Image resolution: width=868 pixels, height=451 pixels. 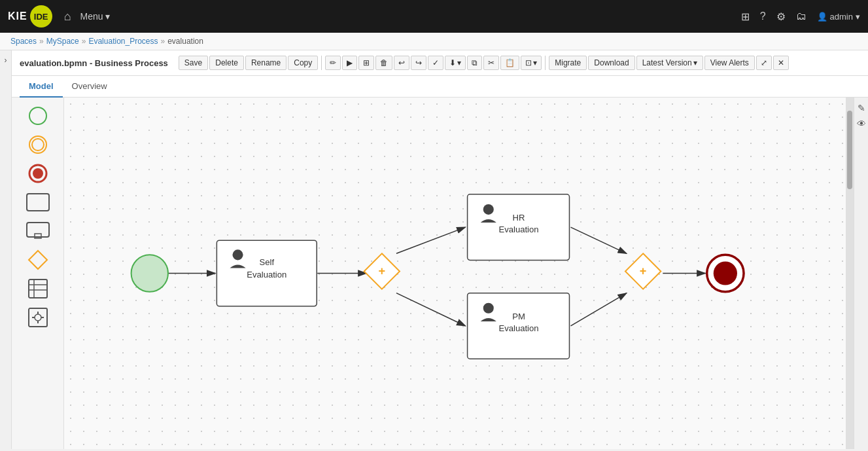 I want to click on edit-properties-icon: ✎, so click(x=861, y=108).